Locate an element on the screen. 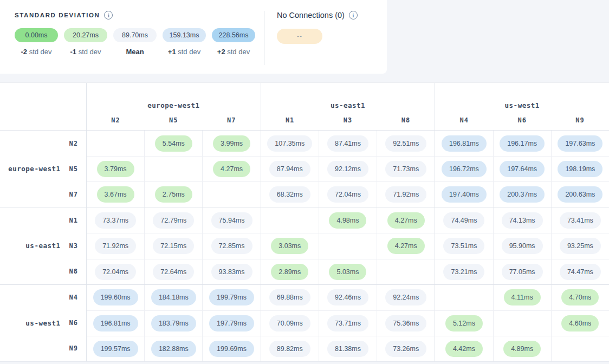 This screenshot has height=364, width=609. matrix-cell: 72.15ms is located at coordinates (173, 246).